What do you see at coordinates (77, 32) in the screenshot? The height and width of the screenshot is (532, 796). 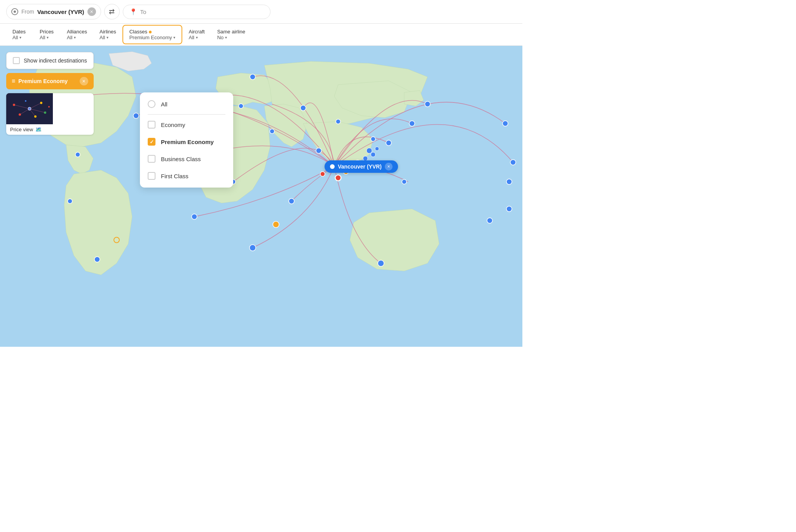 I see `alliances-label: Alliances` at bounding box center [77, 32].